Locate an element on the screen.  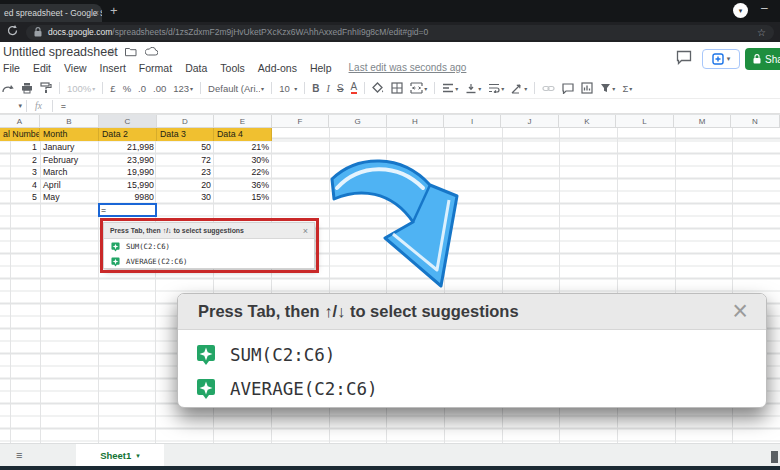
cell: 9980 is located at coordinates (128, 198).